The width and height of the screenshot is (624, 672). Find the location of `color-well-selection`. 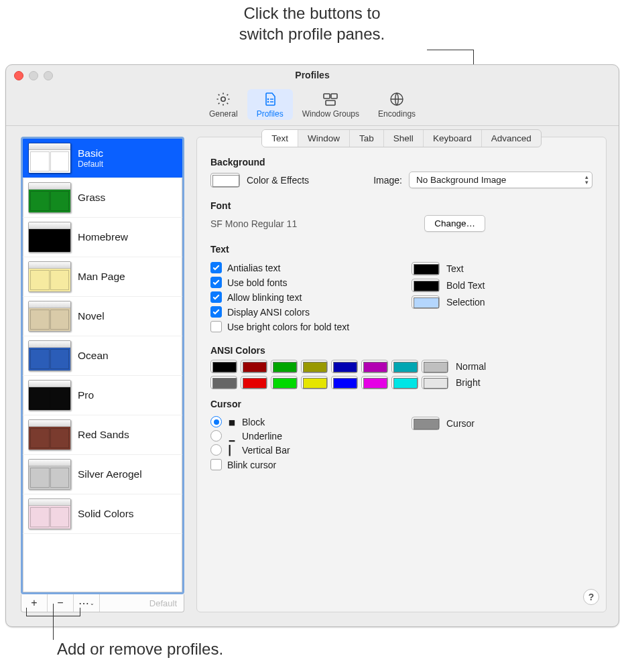

color-well-selection is located at coordinates (426, 302).